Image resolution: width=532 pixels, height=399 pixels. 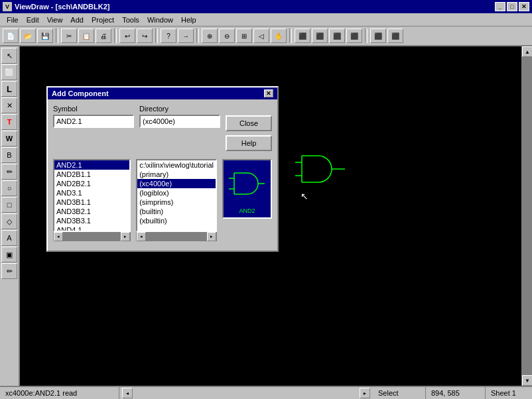 What do you see at coordinates (92, 237) in the screenshot?
I see `symbol-hscrollbar: ◂ ▸` at bounding box center [92, 237].